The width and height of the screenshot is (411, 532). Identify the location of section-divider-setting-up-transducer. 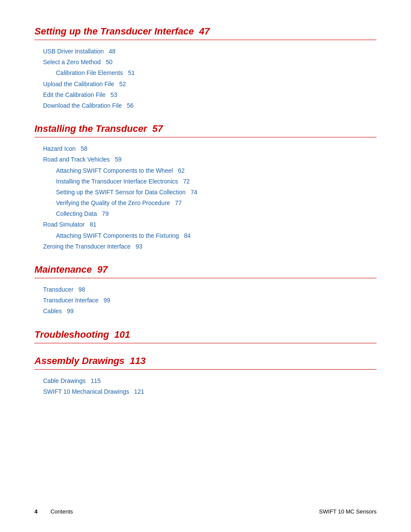
(206, 40).